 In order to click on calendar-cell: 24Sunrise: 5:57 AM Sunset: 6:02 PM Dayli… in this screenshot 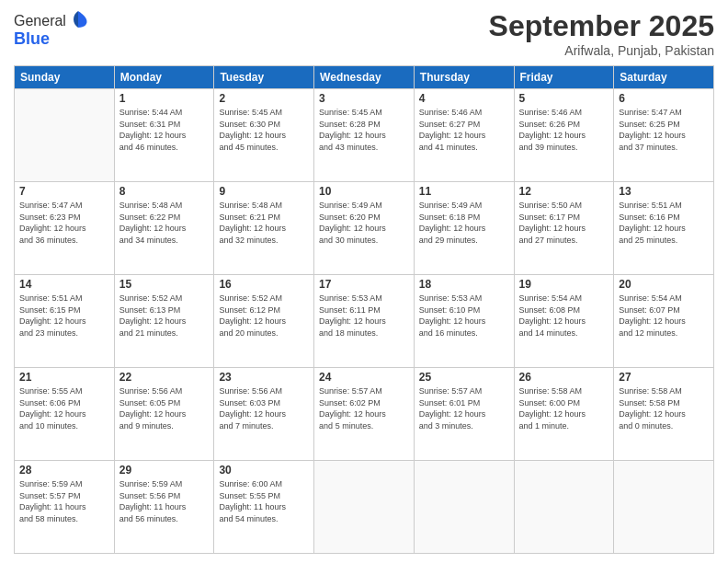, I will do `click(364, 414)`.